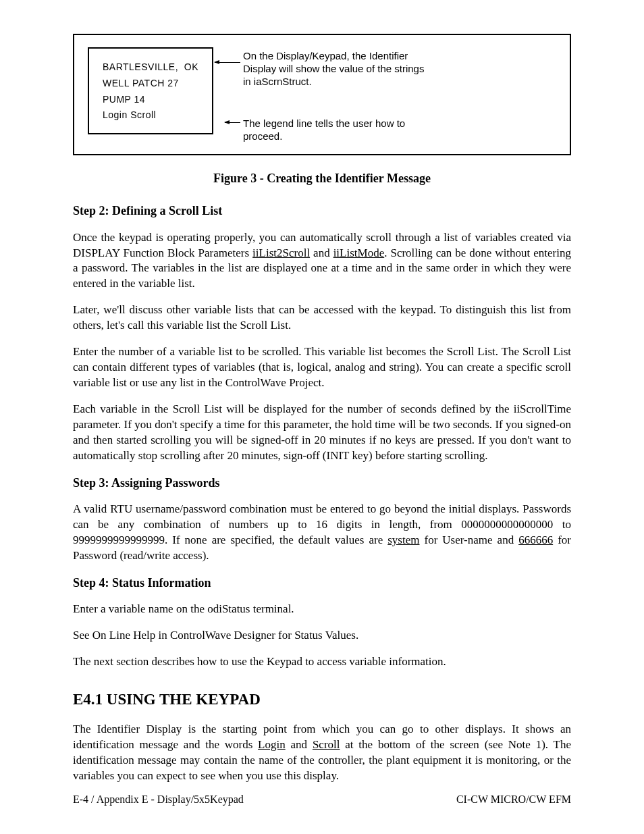 The width and height of the screenshot is (644, 834). What do you see at coordinates (327, 744) in the screenshot?
I see `keyword-scroll: Scroll` at bounding box center [327, 744].